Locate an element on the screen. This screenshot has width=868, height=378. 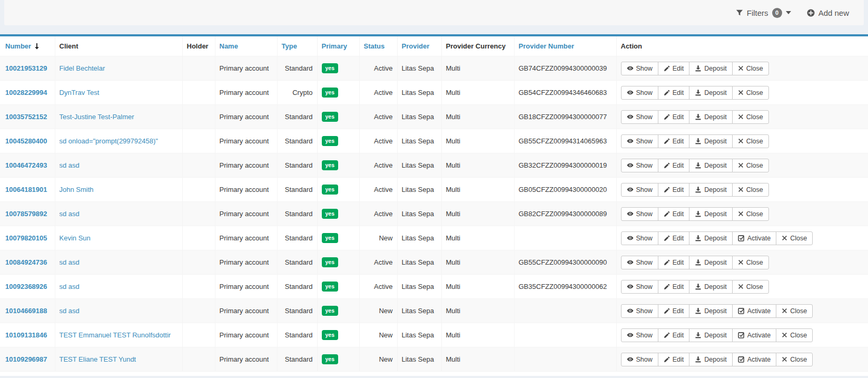
account-number-link: 10092368926 is located at coordinates (26, 287).